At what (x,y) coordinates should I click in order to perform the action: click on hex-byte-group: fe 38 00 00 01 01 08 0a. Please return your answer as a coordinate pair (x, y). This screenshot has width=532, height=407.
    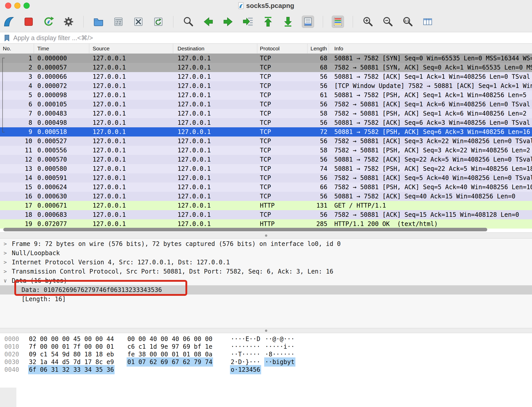
    Looking at the image, I should click on (170, 354).